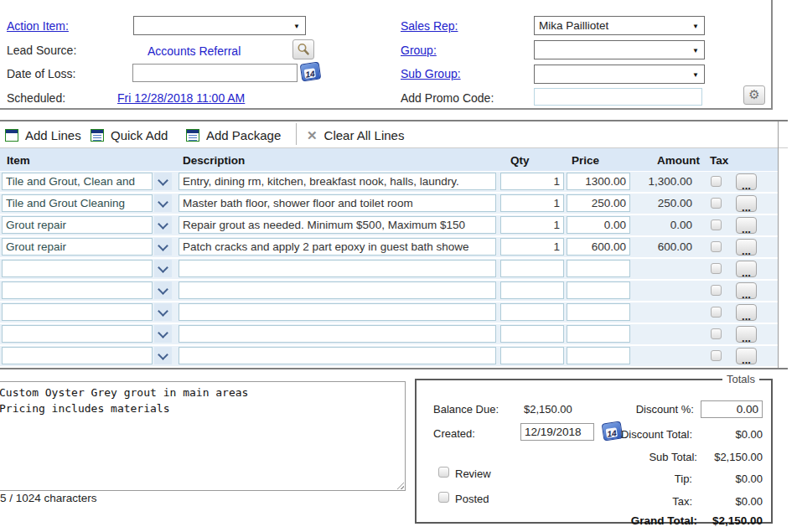 This screenshot has width=797, height=532. Describe the element at coordinates (312, 136) in the screenshot. I see `clear-x-icon: ✕` at that location.